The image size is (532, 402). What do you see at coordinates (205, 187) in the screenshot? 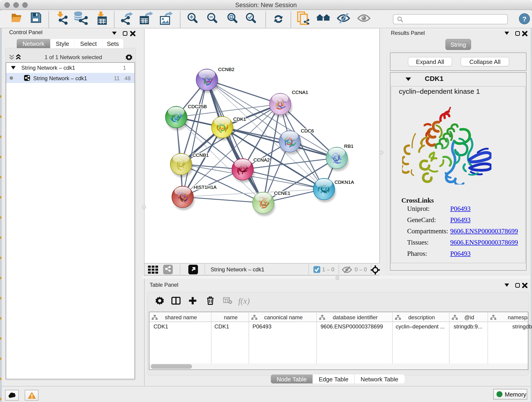
I see `svg-text: HIST1H1A` at bounding box center [205, 187].